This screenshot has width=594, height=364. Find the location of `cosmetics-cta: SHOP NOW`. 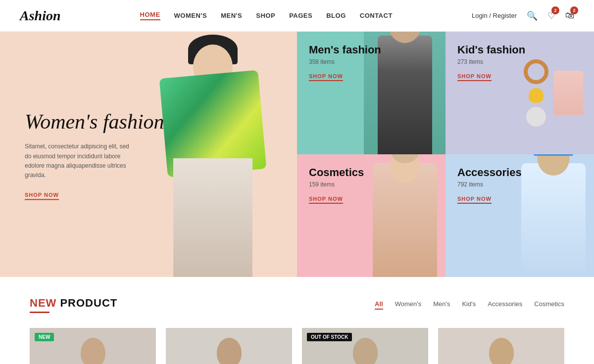

cosmetics-cta: SHOP NOW is located at coordinates (326, 200).